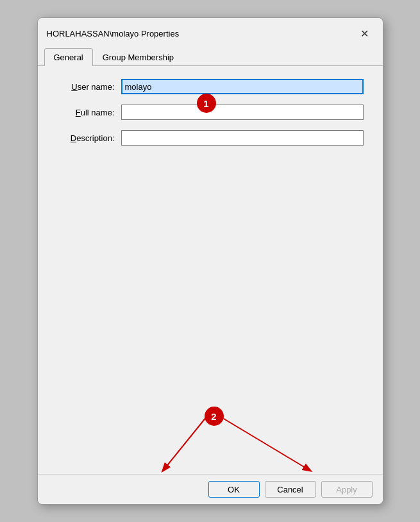  I want to click on username-row: User name:, so click(210, 87).